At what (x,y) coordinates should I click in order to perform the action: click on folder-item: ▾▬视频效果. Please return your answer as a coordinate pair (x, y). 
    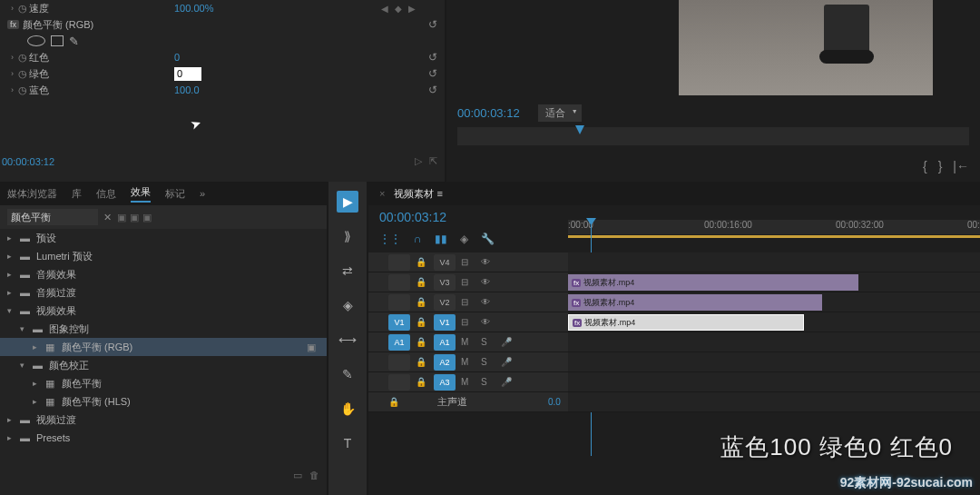
    Looking at the image, I should click on (163, 311).